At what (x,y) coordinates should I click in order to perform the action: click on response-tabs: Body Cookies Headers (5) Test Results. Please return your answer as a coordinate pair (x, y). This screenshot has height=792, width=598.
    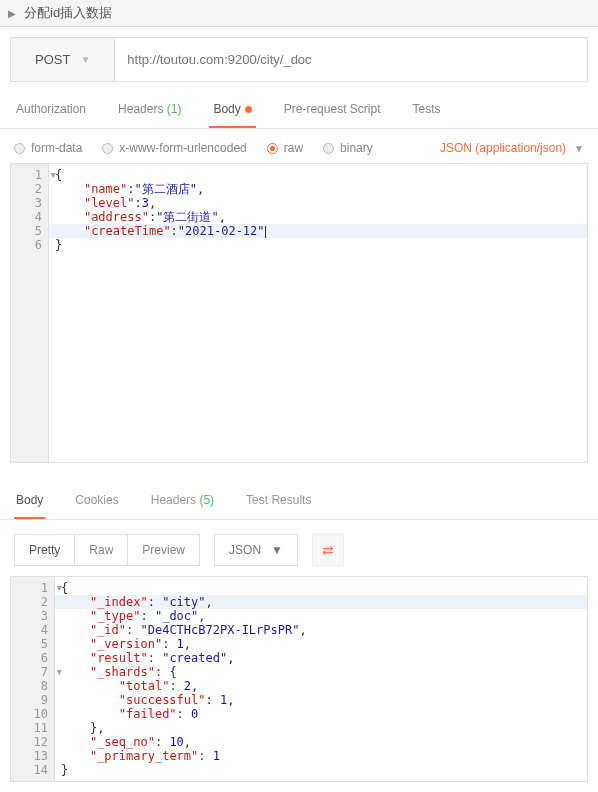
    Looking at the image, I should click on (299, 502).